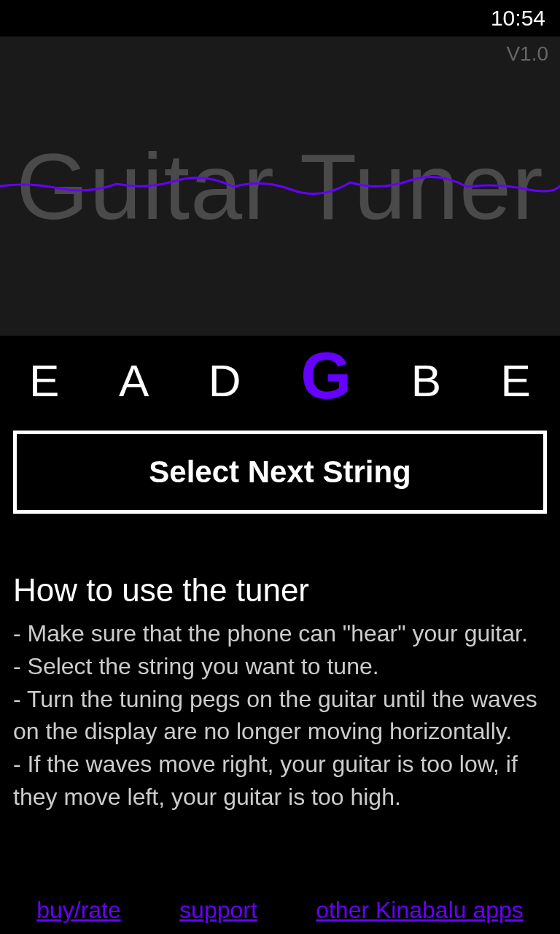  I want to click on select-next-string-button: Select Next String, so click(280, 472).